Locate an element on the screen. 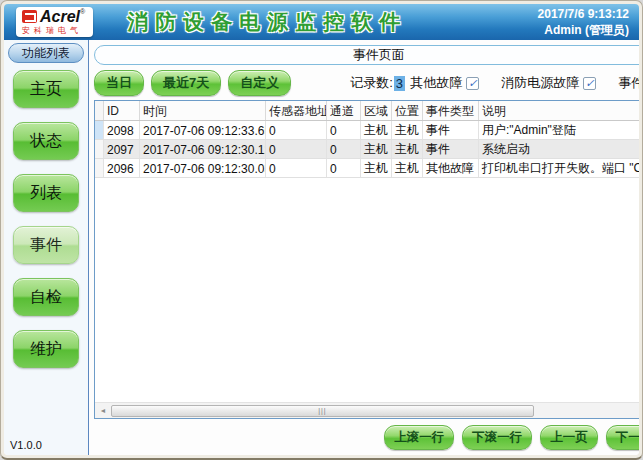  row-selector-header is located at coordinates (100, 110).